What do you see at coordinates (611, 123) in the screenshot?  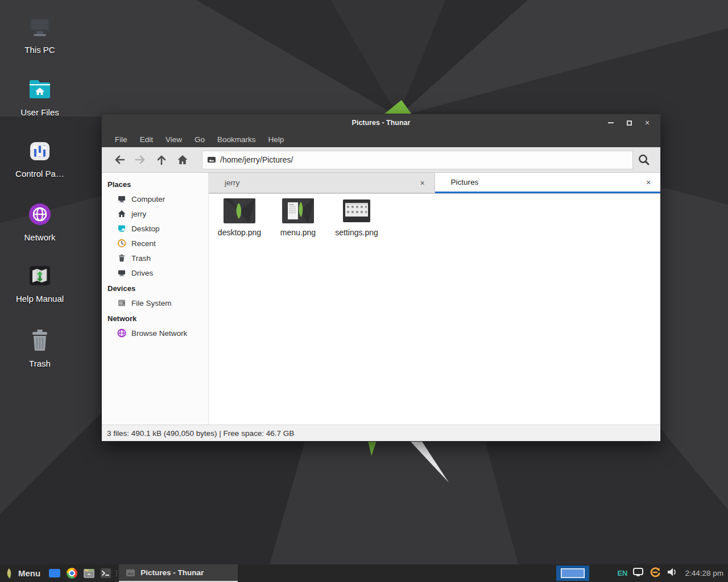 I see `minimize-icon` at bounding box center [611, 123].